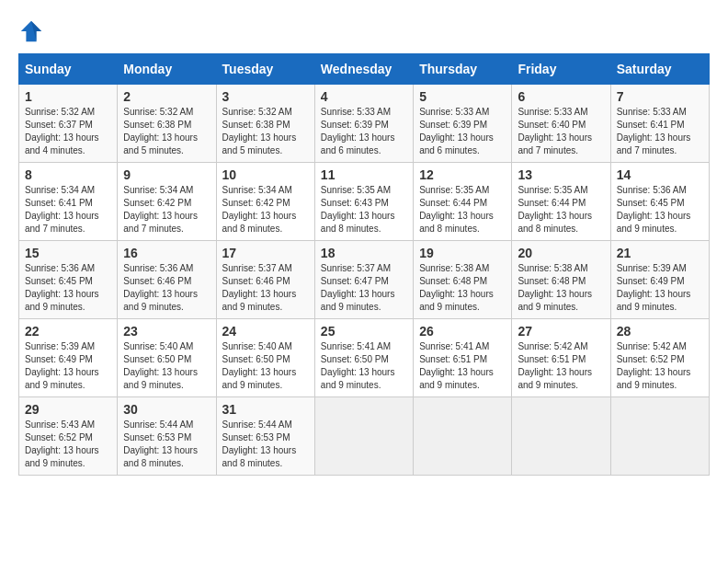 The width and height of the screenshot is (728, 563). What do you see at coordinates (68, 123) in the screenshot?
I see `calendar-day-cell: 1 Sunrise: 5:32 AM Sunset: 6:37 PM Dayli…` at bounding box center [68, 123].